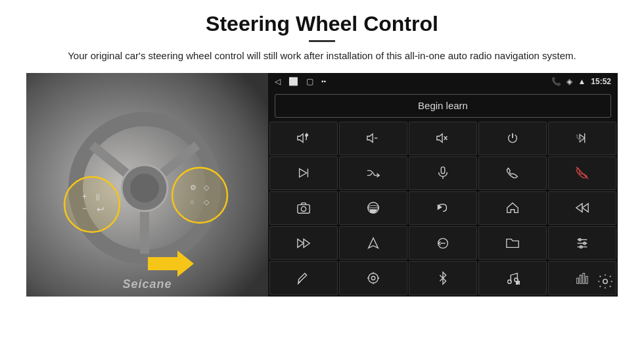  What do you see at coordinates (373, 278) in the screenshot?
I see `target-icon` at bounding box center [373, 278].